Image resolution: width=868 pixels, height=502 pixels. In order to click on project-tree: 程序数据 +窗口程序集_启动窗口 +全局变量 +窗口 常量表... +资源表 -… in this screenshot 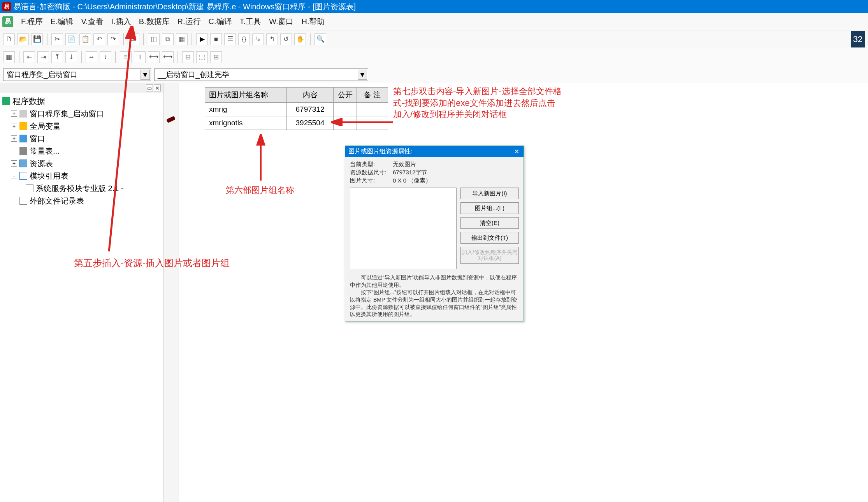, I will do `click(82, 151)`.